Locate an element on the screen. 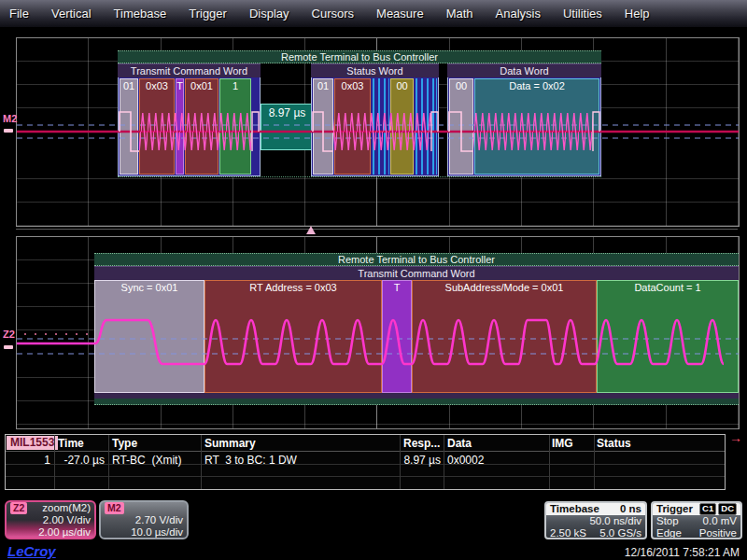 This screenshot has height=560, width=747. menu-bar: File Vertical Timebase Trigger Display C… is located at coordinates (374, 14).